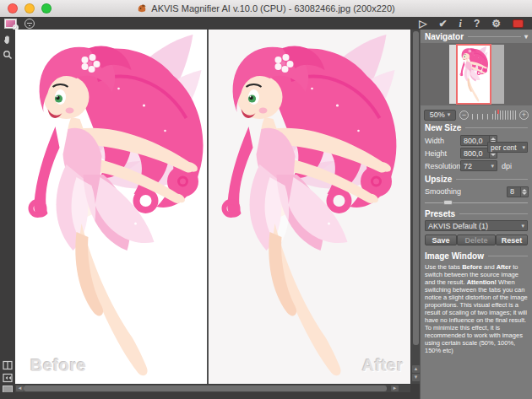 The image size is (532, 399). What do you see at coordinates (476, 191) in the screenshot?
I see `smoothing-row: Smoothing` at bounding box center [476, 191].